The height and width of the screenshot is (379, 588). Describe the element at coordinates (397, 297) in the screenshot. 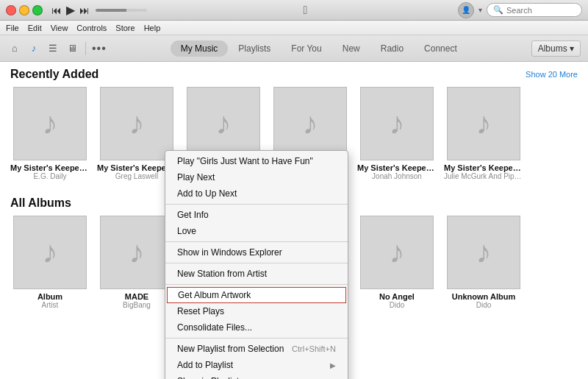

I see `album-name: No Angel` at that location.